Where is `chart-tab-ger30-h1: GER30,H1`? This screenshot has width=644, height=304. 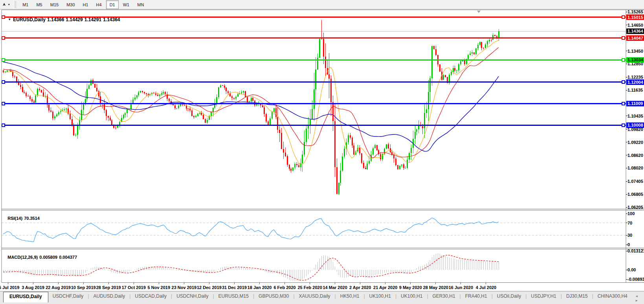 chart-tab-ger30-h1: GER30,H1 is located at coordinates (444, 297).